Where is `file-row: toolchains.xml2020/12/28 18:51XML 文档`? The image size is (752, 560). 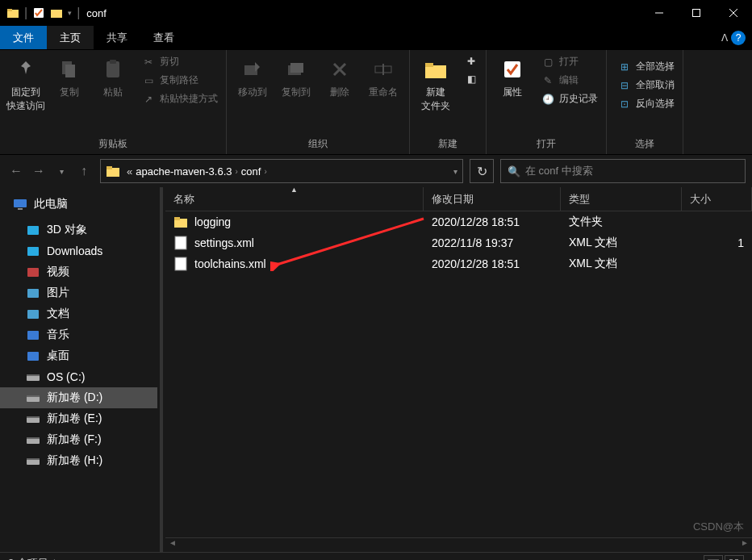 file-row: toolchains.xml2020/12/28 18:51XML 文档 is located at coordinates (458, 264).